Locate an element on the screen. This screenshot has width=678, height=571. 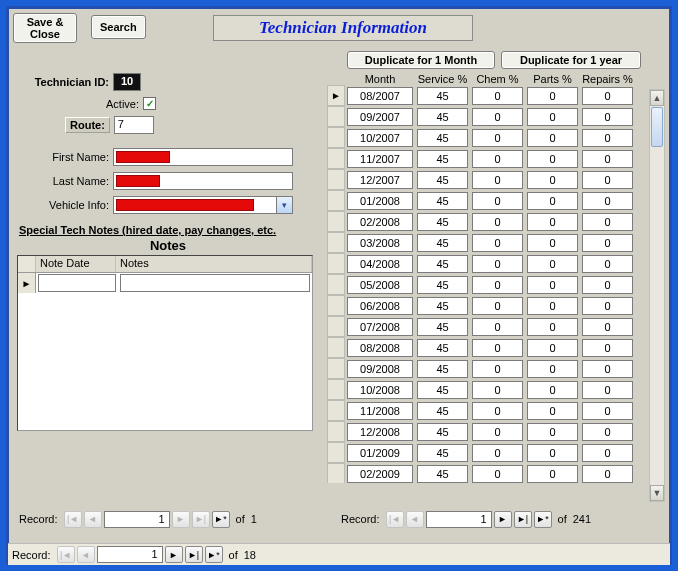
cell-month: 07/2008 is located at coordinates (380, 327).